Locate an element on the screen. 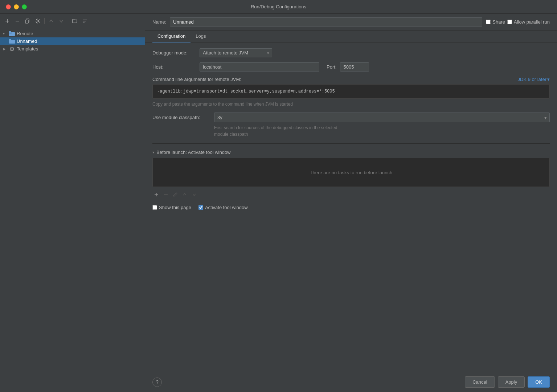 The height and width of the screenshot is (392, 557). parallel-label: Allow parallel run is located at coordinates (532, 22).